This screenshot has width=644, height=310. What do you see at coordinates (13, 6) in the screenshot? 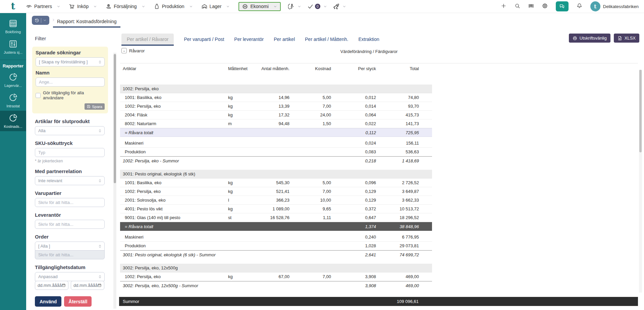
I see `app-logo: t` at bounding box center [13, 6].